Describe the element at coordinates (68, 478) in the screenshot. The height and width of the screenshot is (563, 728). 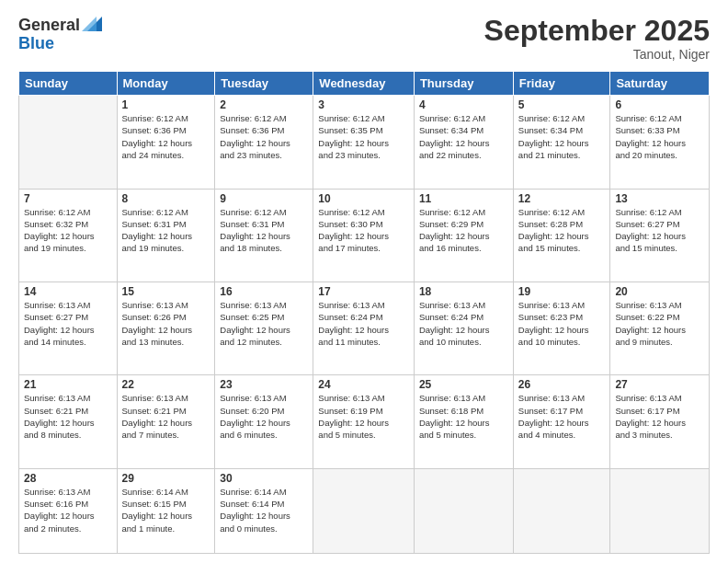
I see `cell-date: 28` at that location.